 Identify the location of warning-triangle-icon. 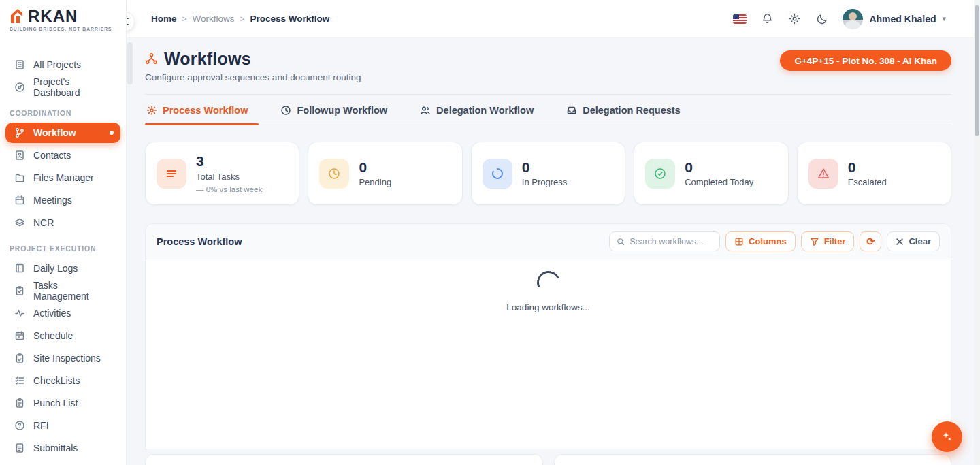
(823, 174).